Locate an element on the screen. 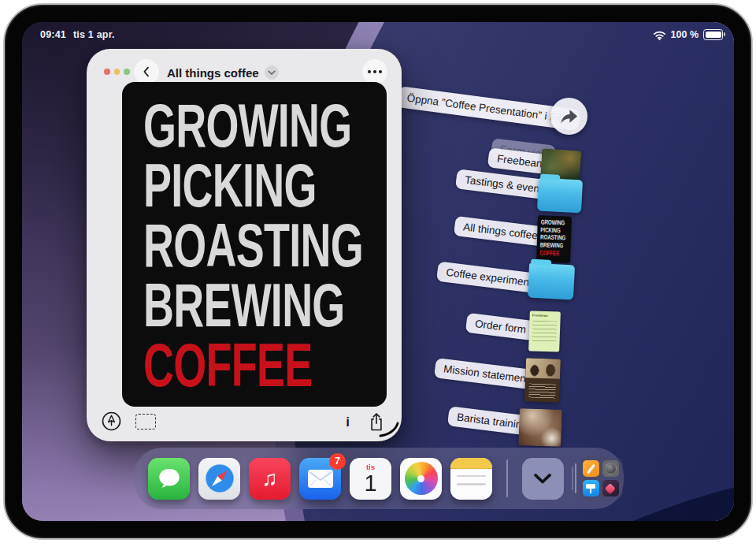 The image size is (756, 543). poster-line: BREWING is located at coordinates (228, 305).